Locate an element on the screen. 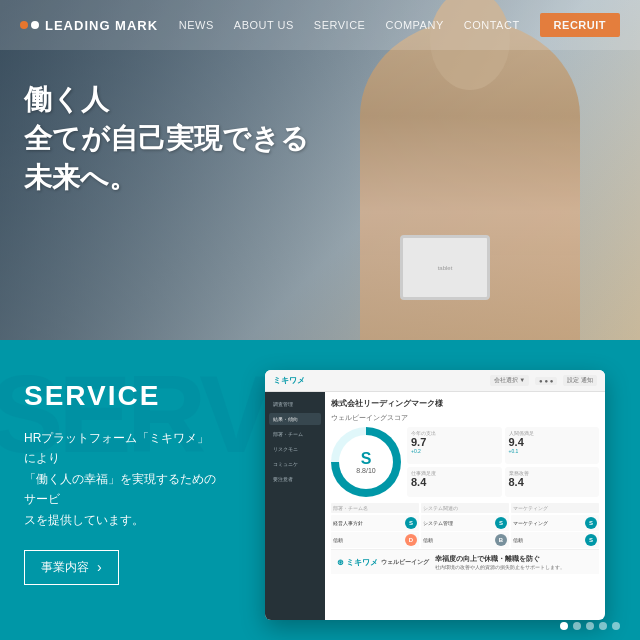 Image resolution: width=640 pixels, height=640 pixels. badge-b: B is located at coordinates (501, 540).